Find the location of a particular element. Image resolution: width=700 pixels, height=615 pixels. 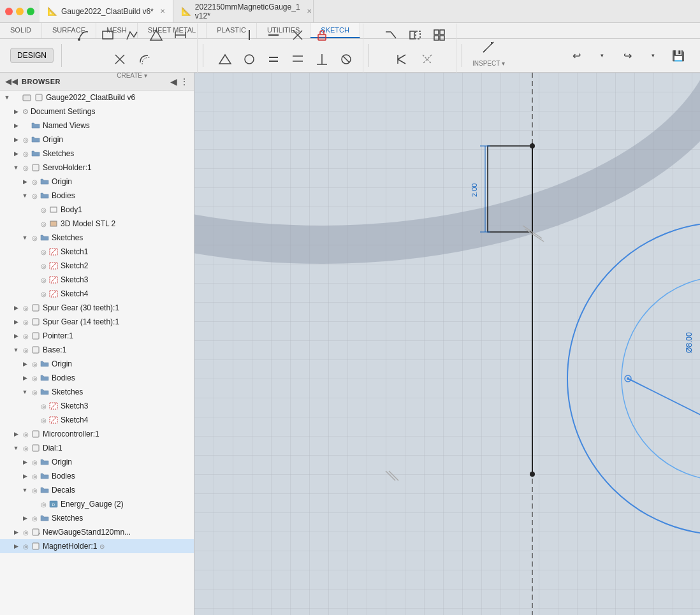

redo-dropdown-button: ▾ is located at coordinates (653, 55).